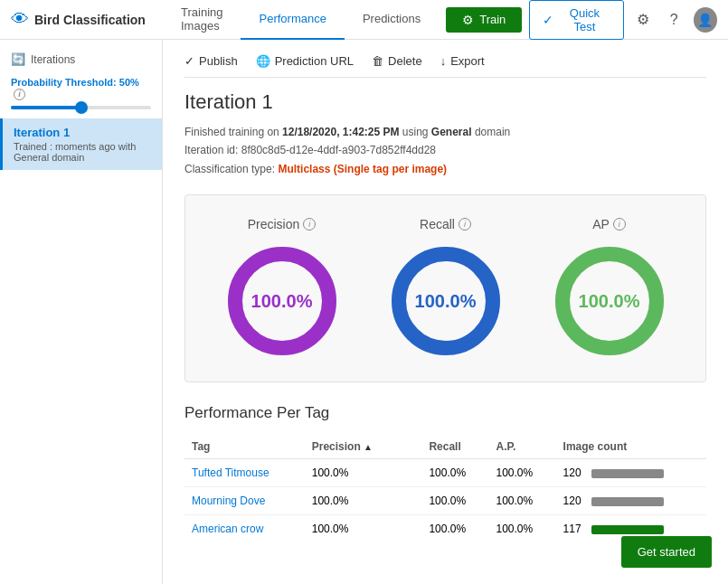 The image size is (728, 584). Describe the element at coordinates (522, 447) in the screenshot. I see `col-header-ap: A.P.` at that location.